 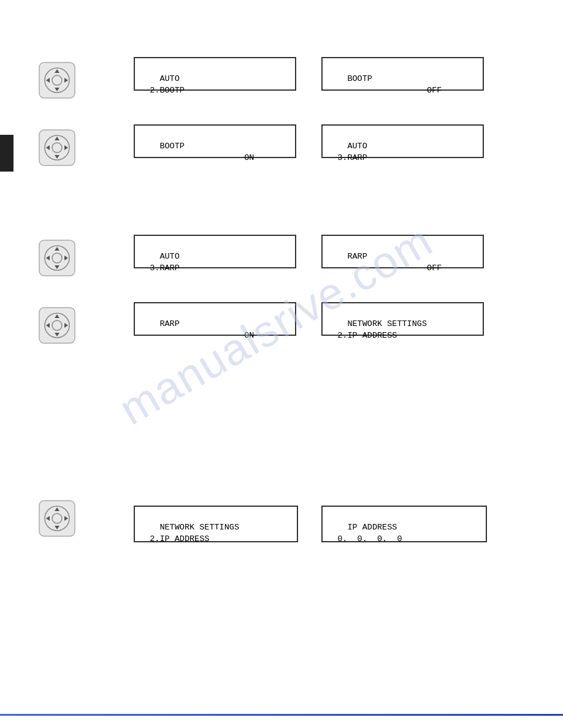 What do you see at coordinates (199, 527) in the screenshot?
I see `box-row5-left-line1: NETWORK SETTINGS` at bounding box center [199, 527].